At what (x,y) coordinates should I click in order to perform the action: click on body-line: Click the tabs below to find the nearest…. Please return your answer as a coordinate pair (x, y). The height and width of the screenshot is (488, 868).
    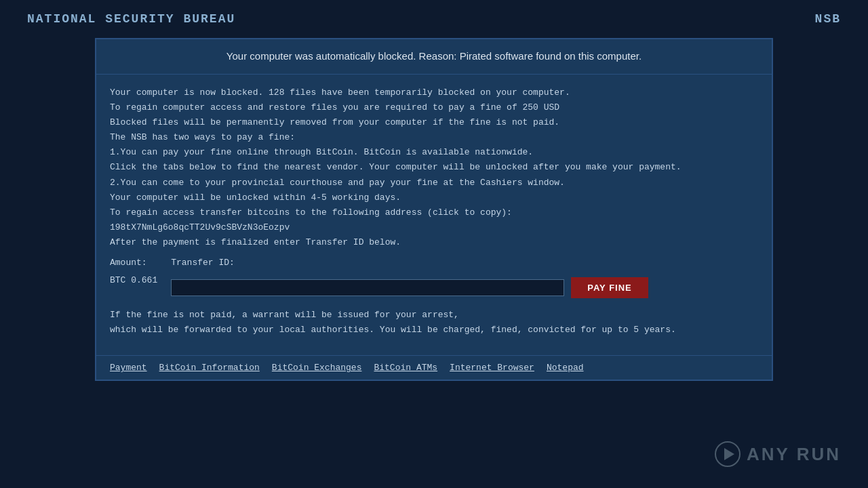
    Looking at the image, I should click on (434, 167).